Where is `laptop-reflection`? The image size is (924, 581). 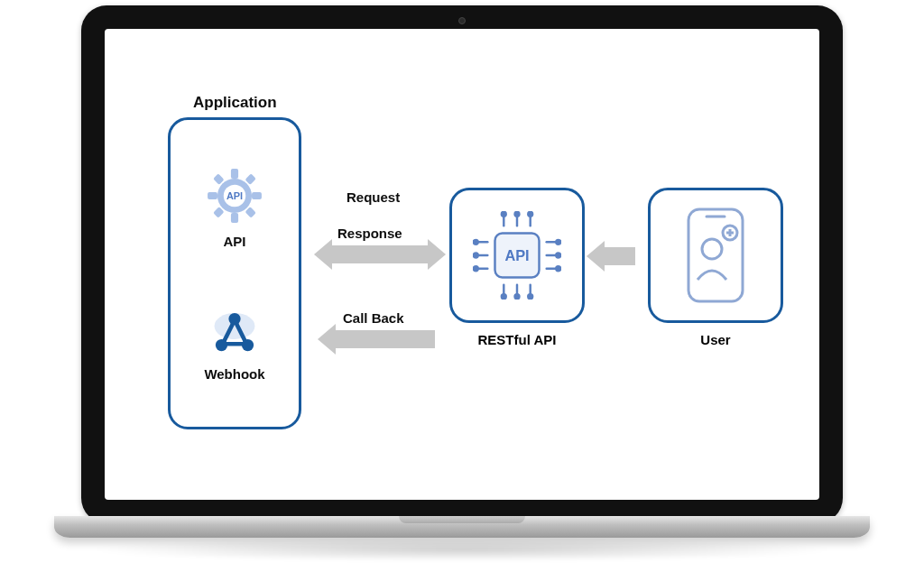
laptop-reflection is located at coordinates (462, 549).